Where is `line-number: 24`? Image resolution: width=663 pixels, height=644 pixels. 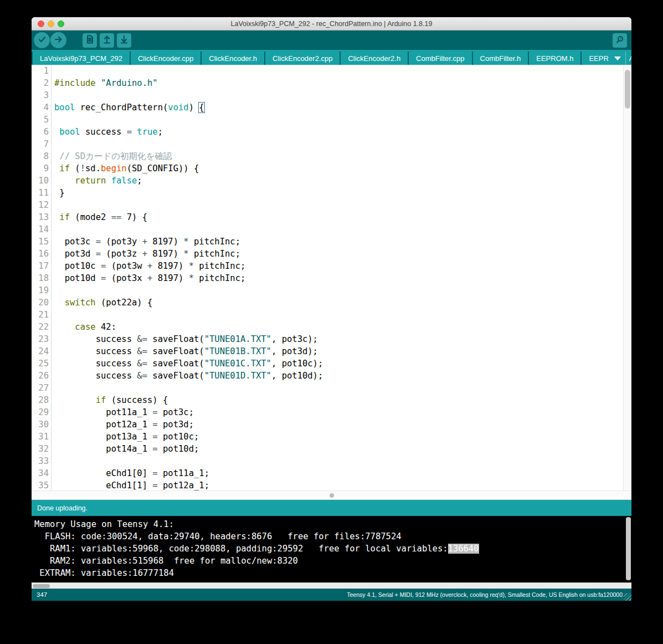 line-number: 24 is located at coordinates (42, 351).